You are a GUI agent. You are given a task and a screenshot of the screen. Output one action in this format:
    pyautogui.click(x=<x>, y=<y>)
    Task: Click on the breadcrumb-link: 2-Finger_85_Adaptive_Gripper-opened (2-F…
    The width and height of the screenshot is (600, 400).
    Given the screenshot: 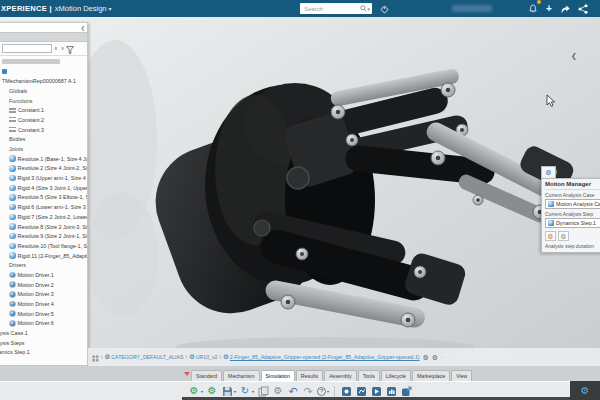 What is the action you would take?
    pyautogui.click(x=325, y=357)
    